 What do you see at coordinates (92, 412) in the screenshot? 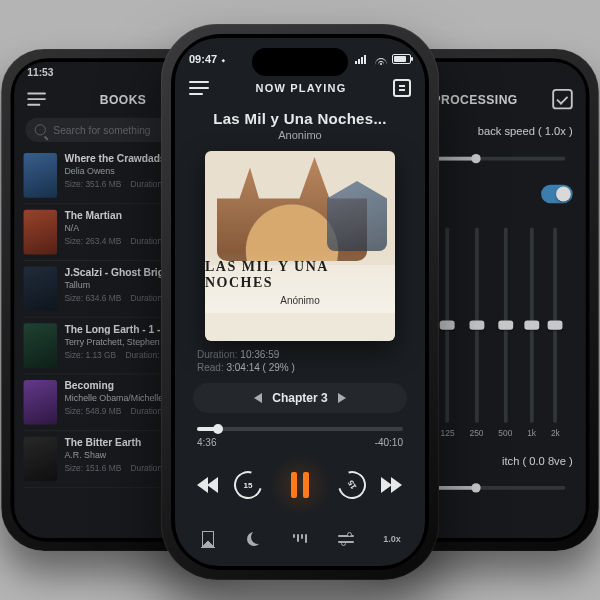
I see `book-size: Size: 548.9 MB` at bounding box center [92, 412].